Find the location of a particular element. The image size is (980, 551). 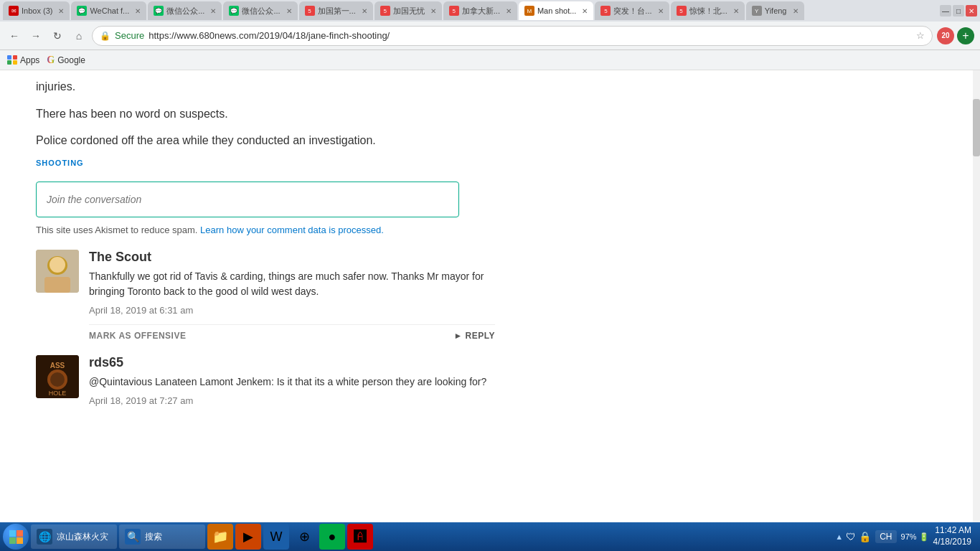

reload-button: ↻ is located at coordinates (57, 36).